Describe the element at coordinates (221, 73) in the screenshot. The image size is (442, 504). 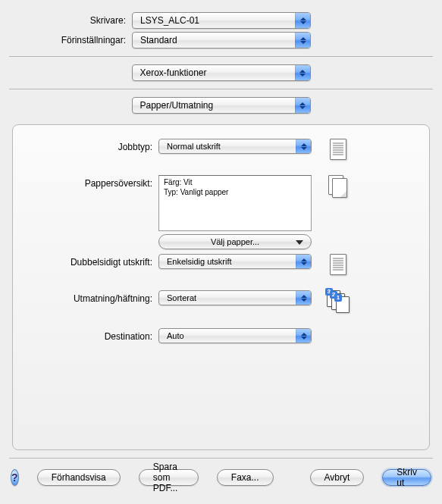
I see `feature-group-popup: Xerox-funktioner` at that location.